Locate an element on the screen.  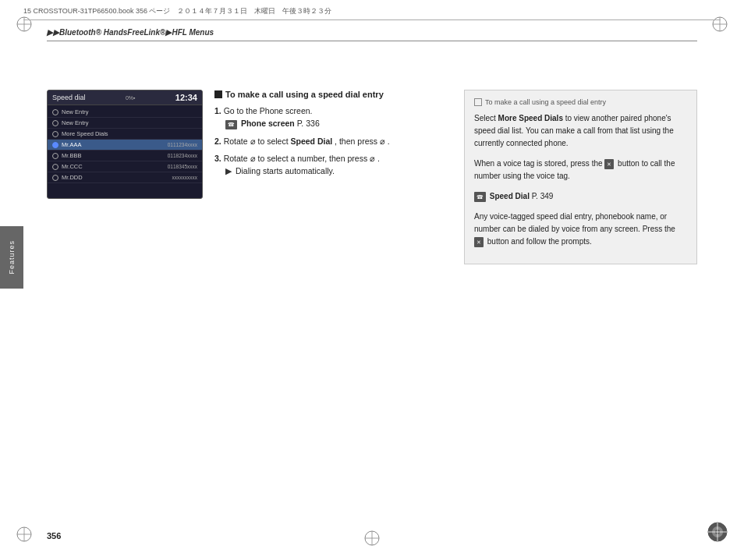
breadcrumb: ▶▶Bluetooth® HandsFreeLink®▶HFL Menus is located at coordinates (130, 33).